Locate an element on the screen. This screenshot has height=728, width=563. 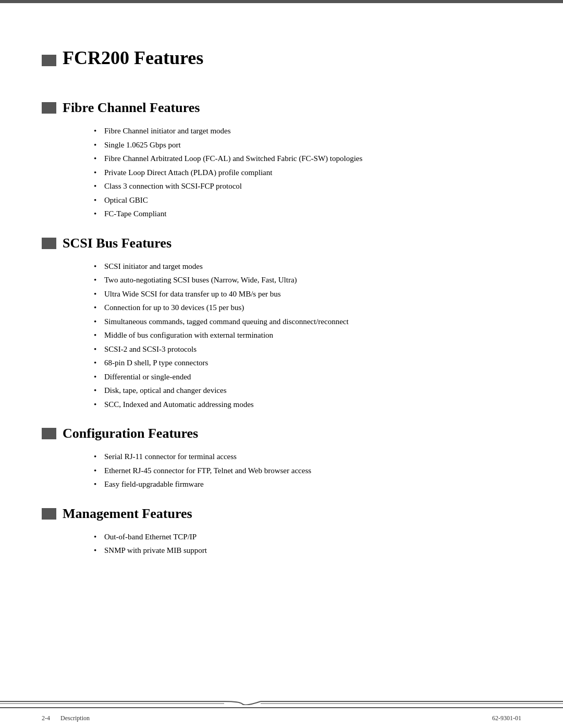
list-item: Connection for up to 30 devices (15 per … is located at coordinates (308, 307).